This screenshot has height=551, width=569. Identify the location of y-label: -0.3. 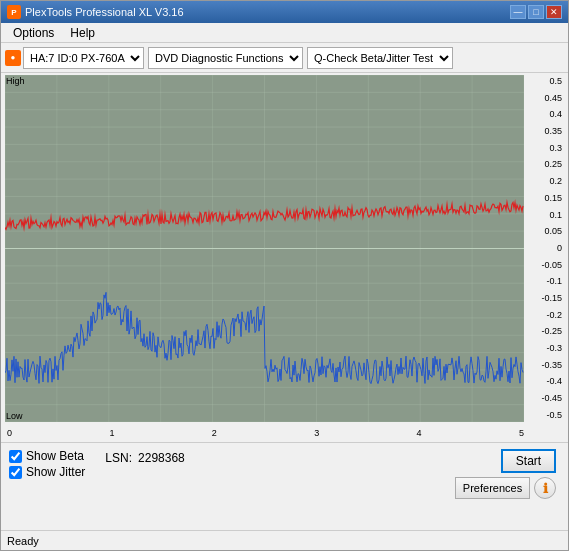
(545, 348).